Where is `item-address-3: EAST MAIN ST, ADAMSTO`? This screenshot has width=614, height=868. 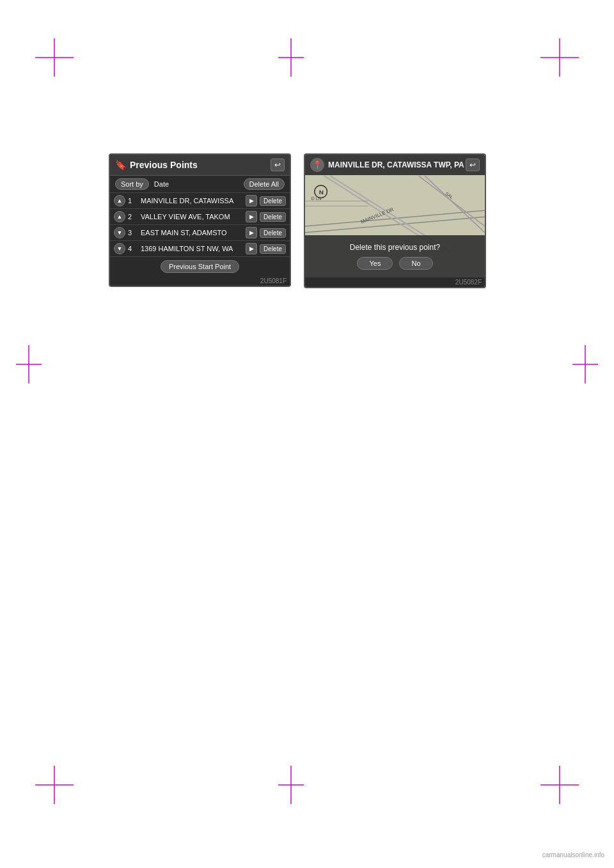 item-address-3: EAST MAIN ST, ADAMSTO is located at coordinates (192, 233).